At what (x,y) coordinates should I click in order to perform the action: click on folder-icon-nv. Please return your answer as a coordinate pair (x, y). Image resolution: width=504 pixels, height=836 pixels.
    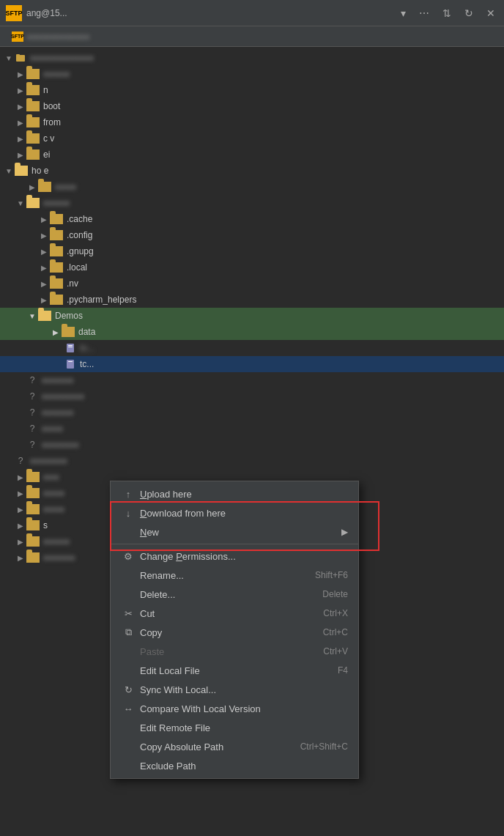
    Looking at the image, I should click on (56, 284).